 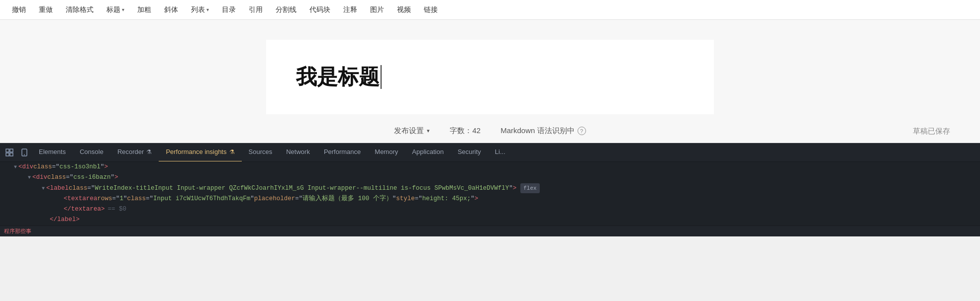 What do you see at coordinates (470, 152) in the screenshot?
I see `tab-security: Security` at bounding box center [470, 152].